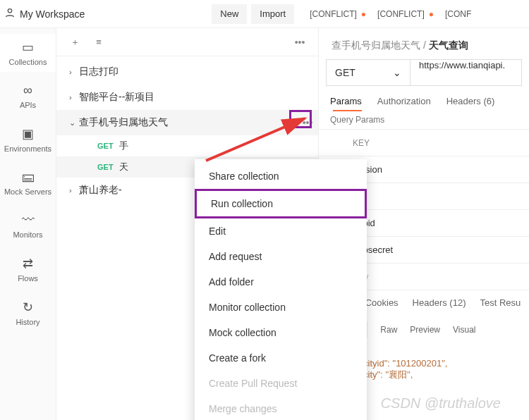 This screenshot has width=529, height=420. What do you see at coordinates (458, 14) in the screenshot?
I see `tab-conflict-3: [CONF` at bounding box center [458, 14].